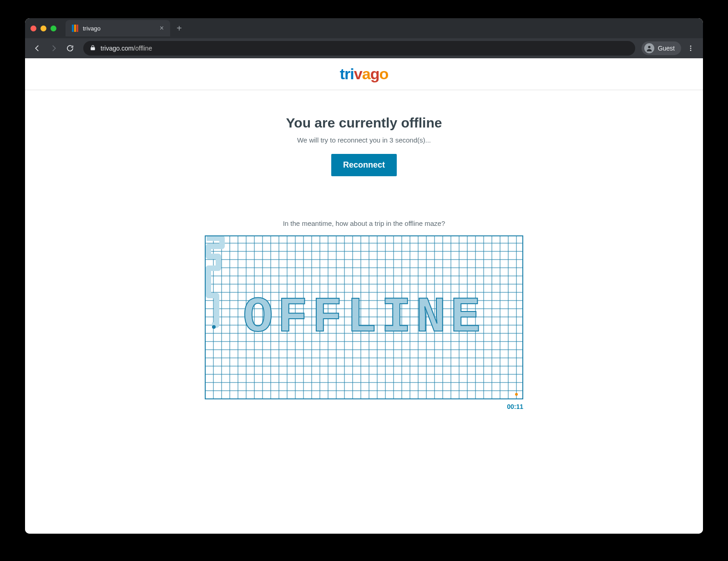 The height and width of the screenshot is (561, 728). What do you see at coordinates (364, 48) in the screenshot?
I see `browser-toolbar: trivago.com/offline Guest` at bounding box center [364, 48].